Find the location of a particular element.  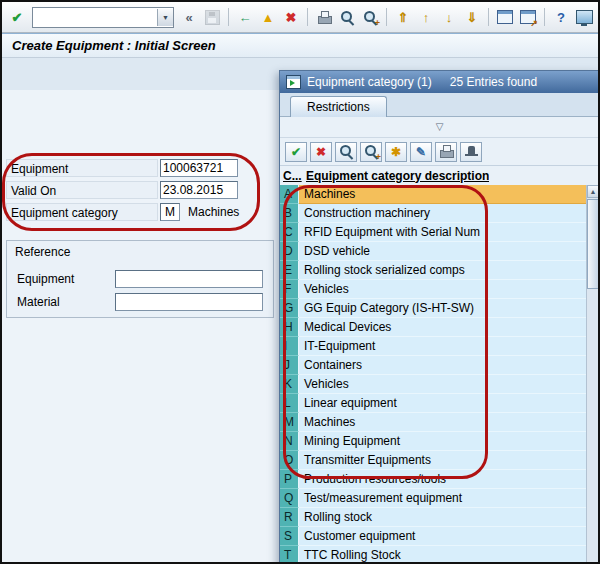

category-code: B is located at coordinates (290, 214).